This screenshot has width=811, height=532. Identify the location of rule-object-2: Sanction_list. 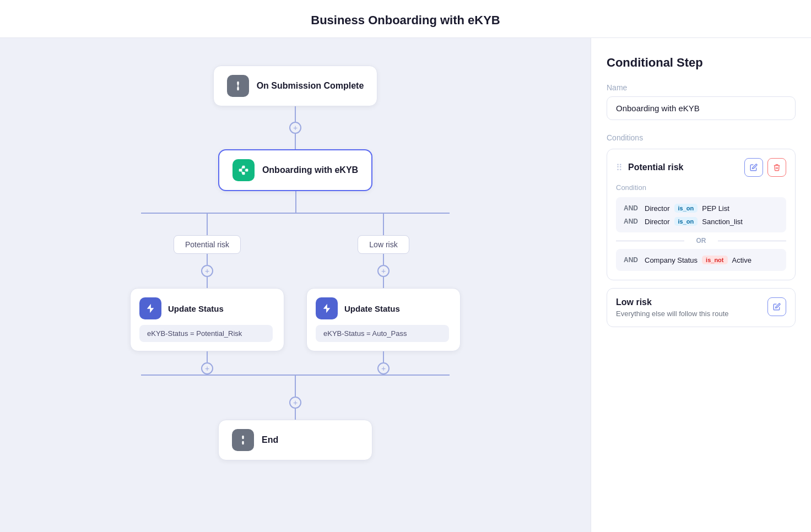
(722, 221).